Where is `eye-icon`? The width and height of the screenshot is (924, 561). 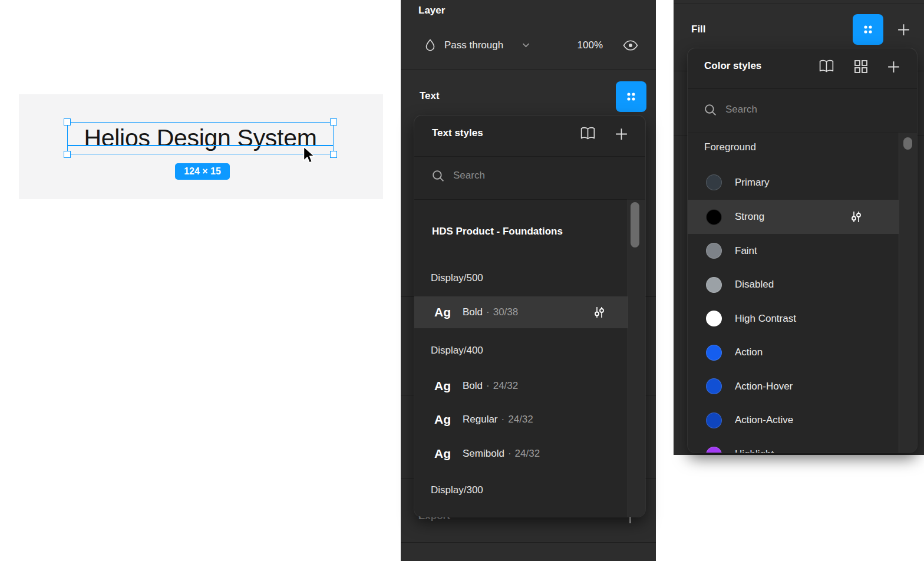
eye-icon is located at coordinates (631, 45).